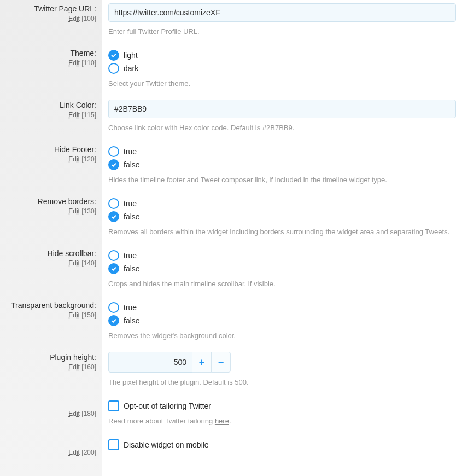  I want to click on hide-footer-false: false, so click(282, 165).